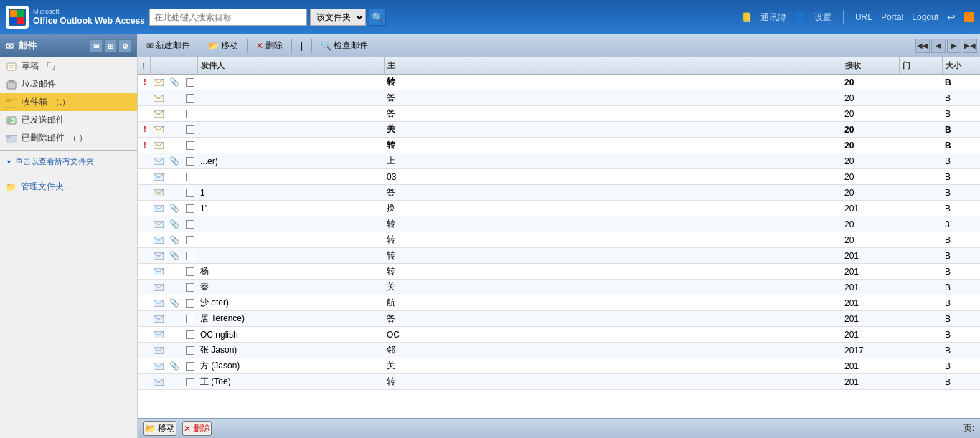  What do you see at coordinates (291, 318) in the screenshot?
I see `email-sender-15: 居 Terence)` at bounding box center [291, 318].